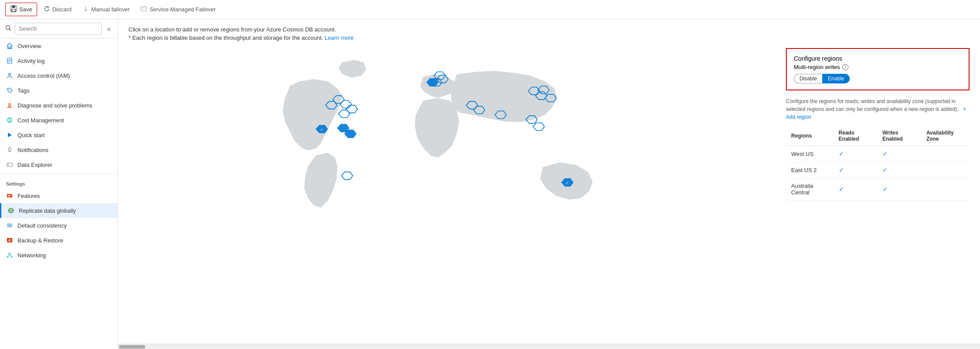  Describe the element at coordinates (10, 135) in the screenshot. I see `quickstart-icon` at that location.